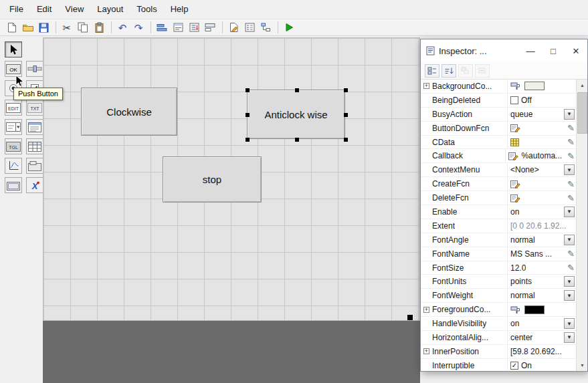 This screenshot has width=588, height=383. What do you see at coordinates (515, 142) in the screenshot?
I see `matrix-icon` at bounding box center [515, 142].